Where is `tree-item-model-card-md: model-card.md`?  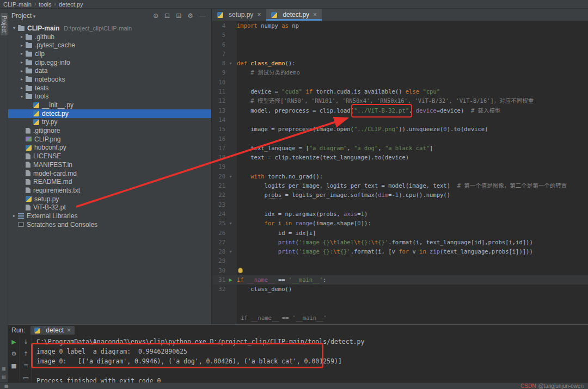 tree-item-model-card-md: model-card.md is located at coordinates (110, 174).